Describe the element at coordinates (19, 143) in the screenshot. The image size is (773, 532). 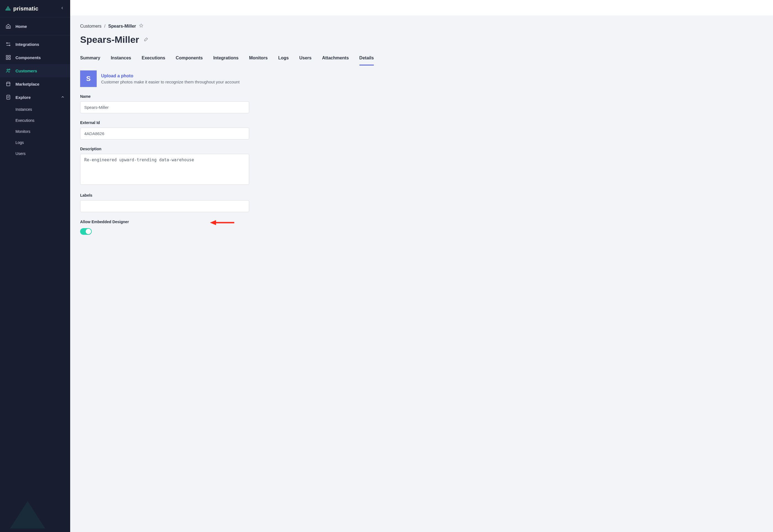
I see `sidebar-subitem-label: Logs` at that location.